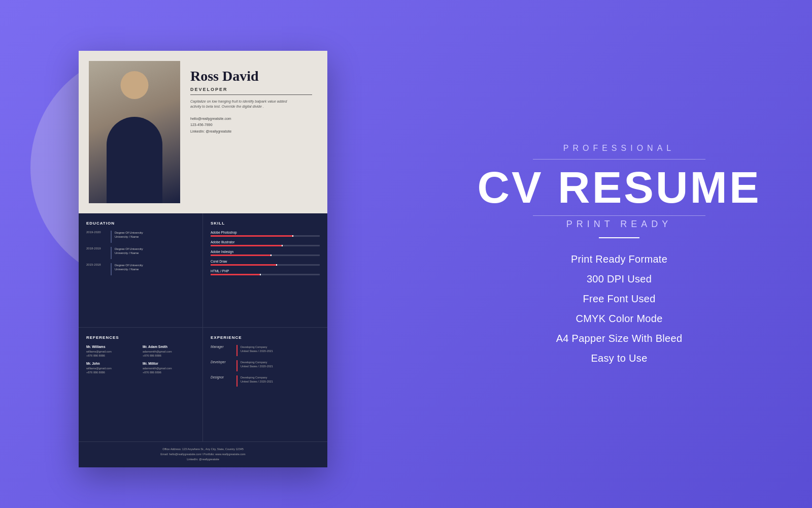 The width and height of the screenshot is (812, 508). Describe the element at coordinates (251, 125) in the screenshot. I see `resume-contact: hello@reallygreatsite.com 123-456-7890 L…` at that location.